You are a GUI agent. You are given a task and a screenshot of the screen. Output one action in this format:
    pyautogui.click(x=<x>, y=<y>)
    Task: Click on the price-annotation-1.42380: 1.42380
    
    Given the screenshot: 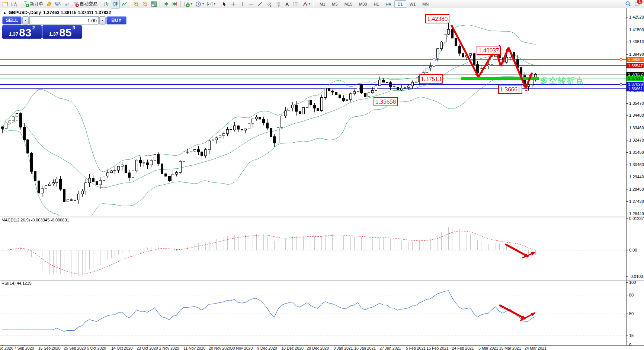 What is the action you would take?
    pyautogui.click(x=438, y=19)
    